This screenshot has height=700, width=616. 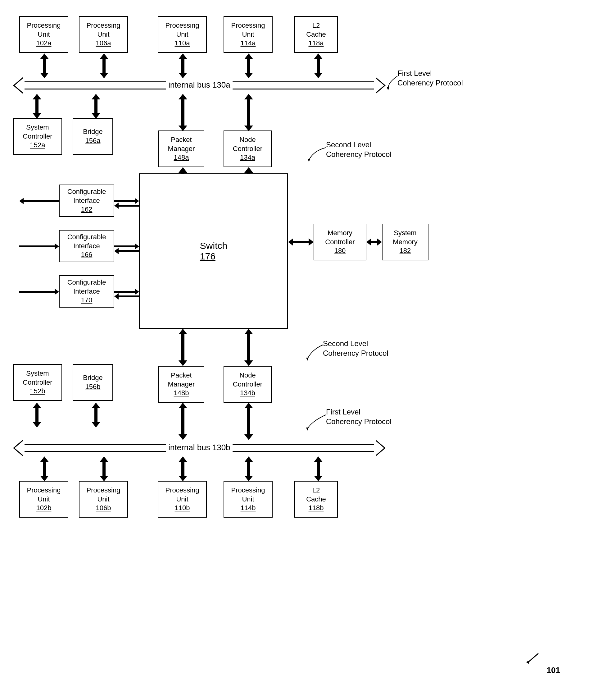 What do you see at coordinates (248, 112) in the screenshot?
I see `arrow-nc134a-from-bus` at bounding box center [248, 112].